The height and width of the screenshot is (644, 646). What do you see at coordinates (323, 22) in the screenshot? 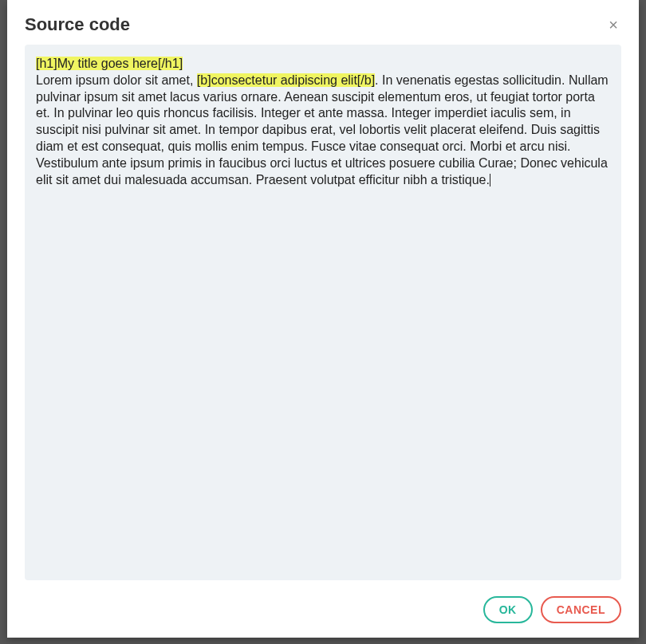
I see `modal-header: Source code ×` at bounding box center [323, 22].